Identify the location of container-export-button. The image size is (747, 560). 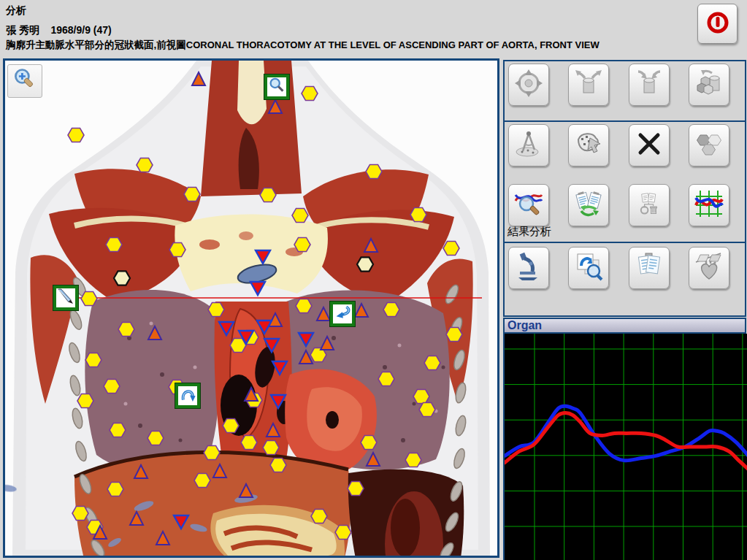
(589, 85).